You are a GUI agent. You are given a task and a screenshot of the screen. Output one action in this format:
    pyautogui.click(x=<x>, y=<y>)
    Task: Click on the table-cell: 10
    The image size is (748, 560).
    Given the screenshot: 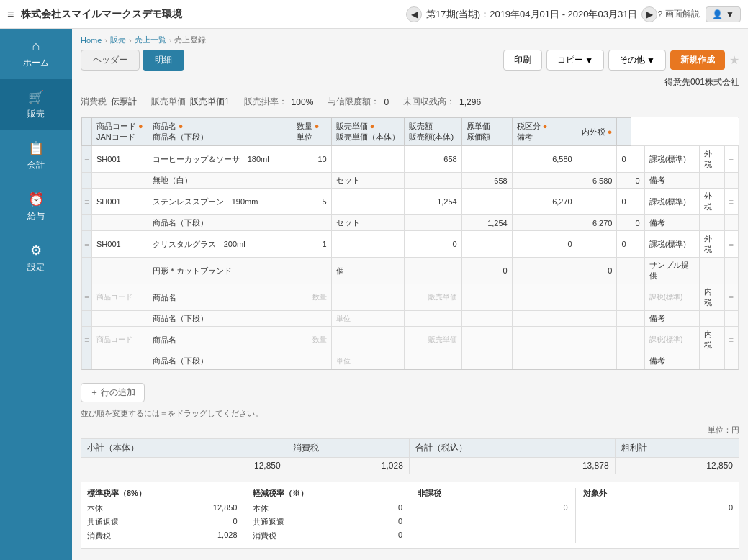 What is the action you would take?
    pyautogui.click(x=311, y=160)
    